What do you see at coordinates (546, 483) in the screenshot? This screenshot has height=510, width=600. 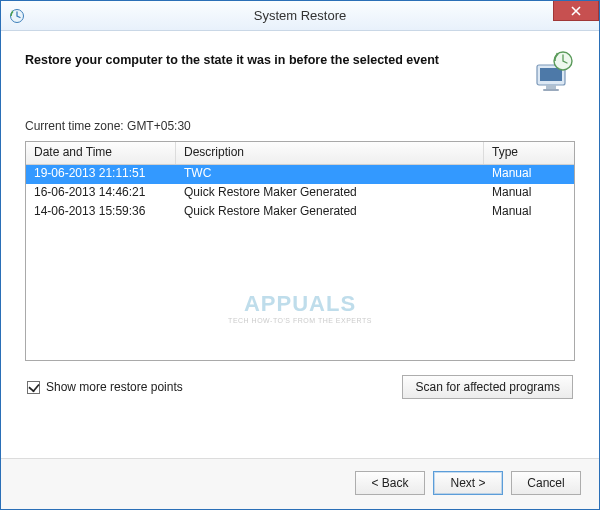 I see `cancel-button: Cancel` at bounding box center [546, 483].